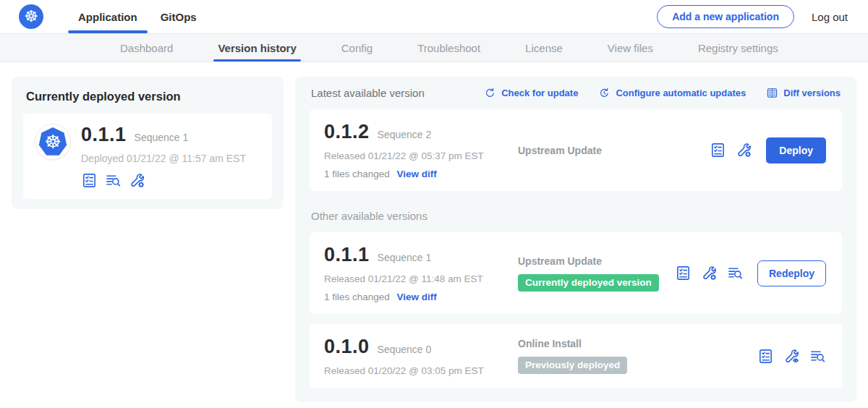 The height and width of the screenshot is (408, 868). I want to click on configure-automatic-updates-link: Configure automatic updates, so click(672, 93).